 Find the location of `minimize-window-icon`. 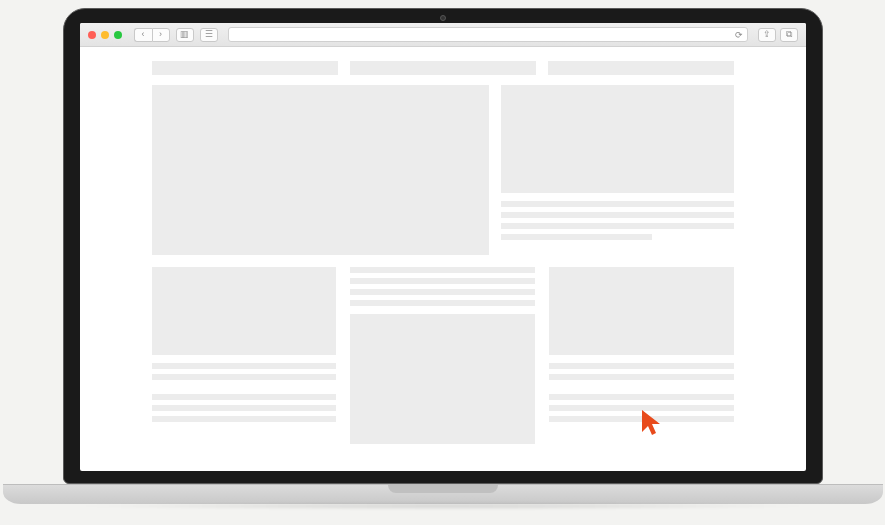

minimize-window-icon is located at coordinates (105, 35).